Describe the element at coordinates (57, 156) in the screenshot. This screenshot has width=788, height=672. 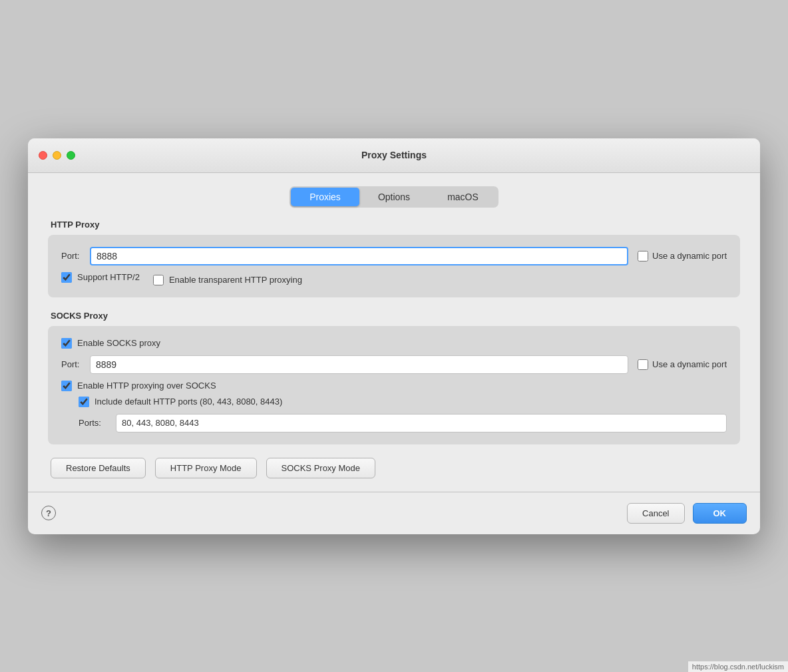
I see `minimize-button` at that location.